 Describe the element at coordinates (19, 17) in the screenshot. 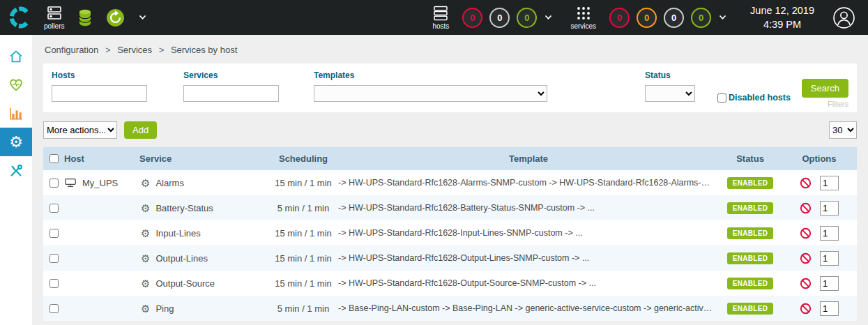

I see `centreon-logo` at that location.